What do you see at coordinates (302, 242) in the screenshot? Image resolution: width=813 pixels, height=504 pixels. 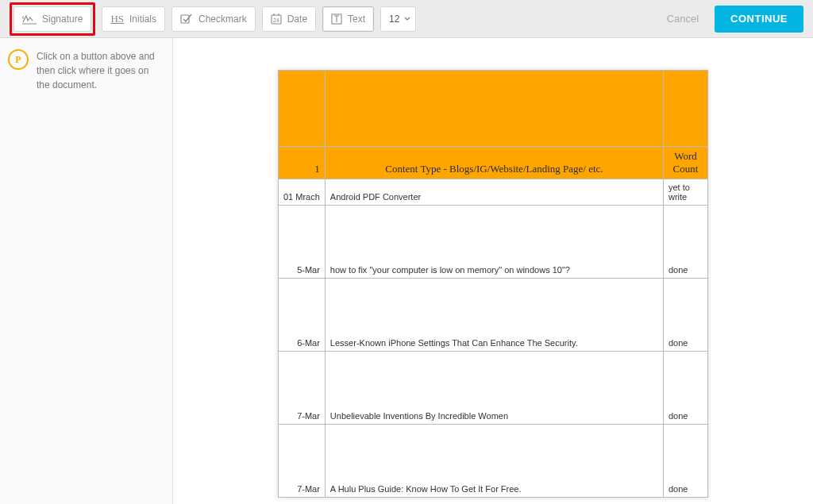 I see `date-cell: 5-Mar` at bounding box center [302, 242].